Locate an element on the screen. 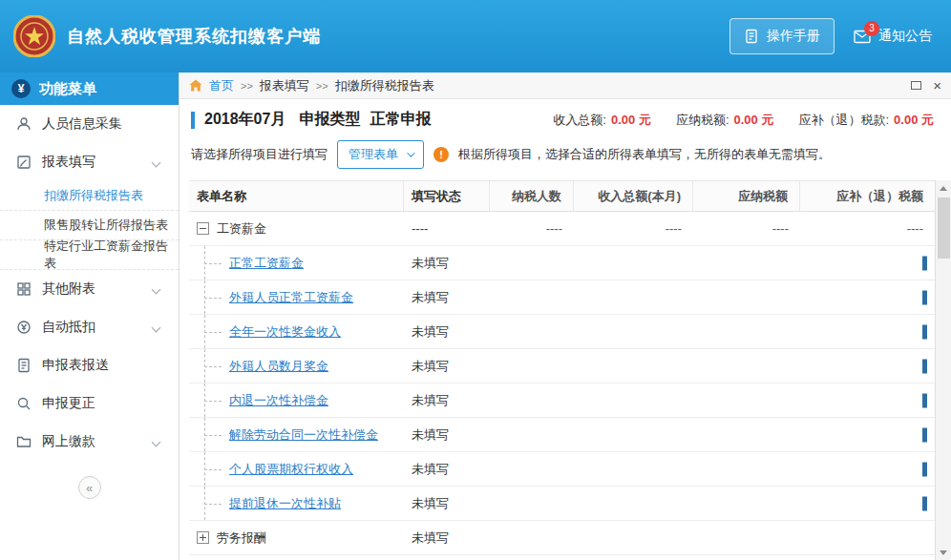  folder-icon is located at coordinates (24, 442).